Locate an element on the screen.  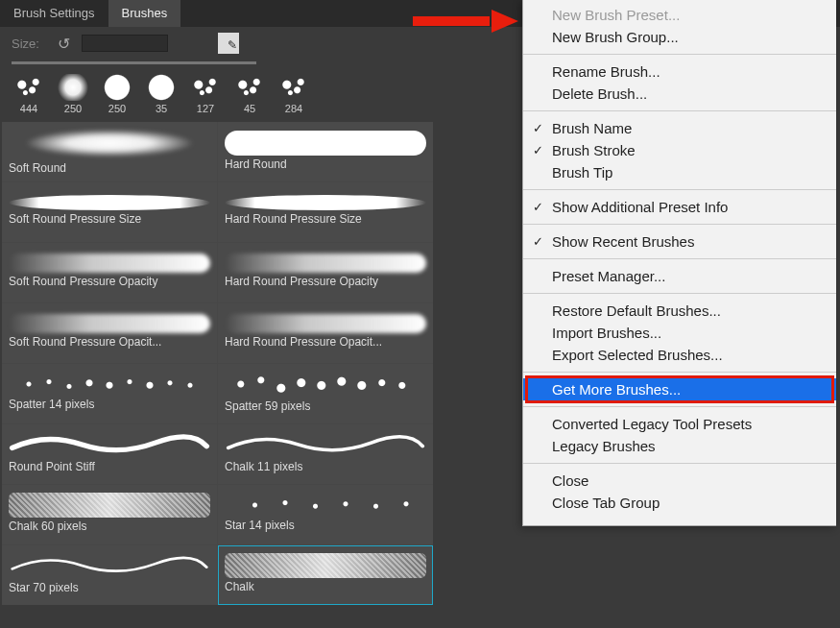
size-label: Size: is located at coordinates (29, 44).